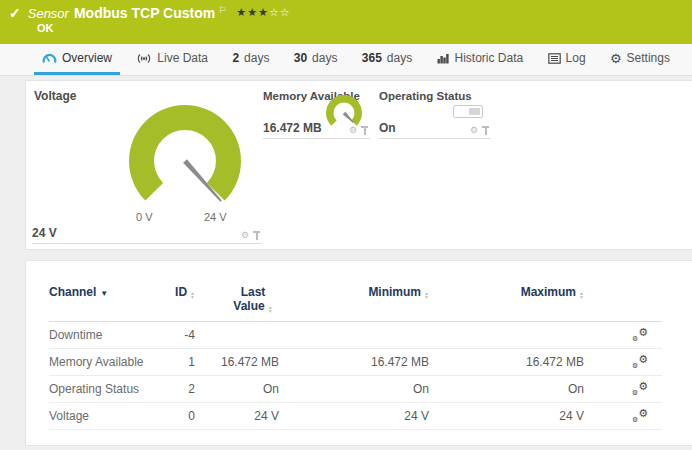  Describe the element at coordinates (576, 58) in the screenshot. I see `tab-label: Log` at that location.